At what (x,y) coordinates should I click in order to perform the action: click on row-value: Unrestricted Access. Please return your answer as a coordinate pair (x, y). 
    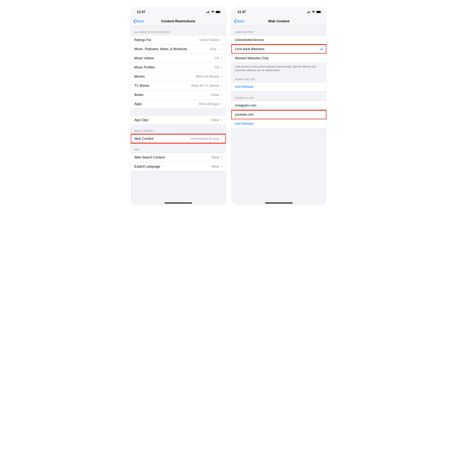
    Looking at the image, I should click on (204, 139).